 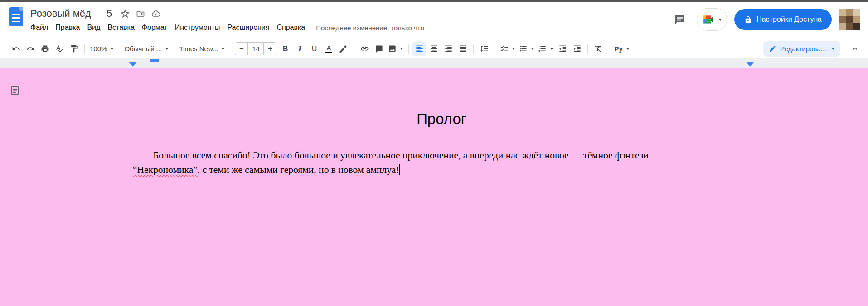 What do you see at coordinates (141, 14) in the screenshot?
I see `move-folder-icon` at bounding box center [141, 14].